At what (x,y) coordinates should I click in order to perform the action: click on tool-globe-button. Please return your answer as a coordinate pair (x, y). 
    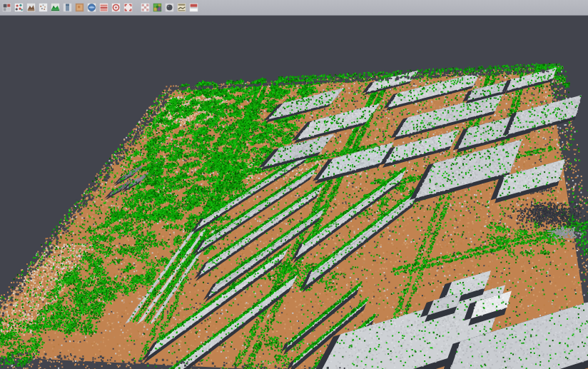
    Looking at the image, I should click on (91, 8).